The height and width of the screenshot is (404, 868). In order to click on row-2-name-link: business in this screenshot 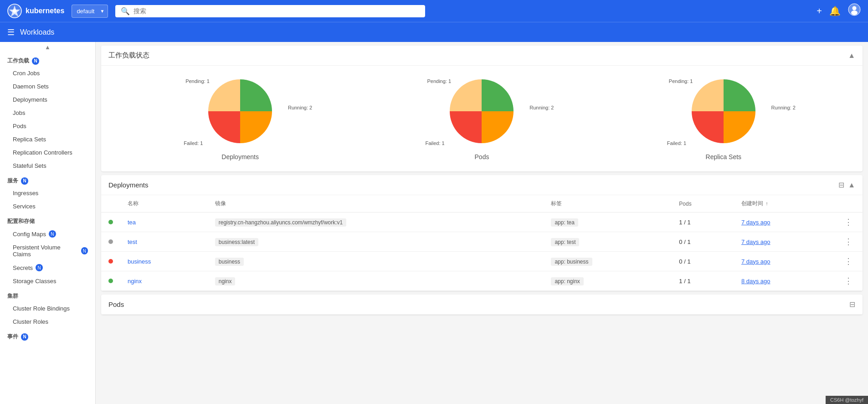, I will do `click(139, 262)`.